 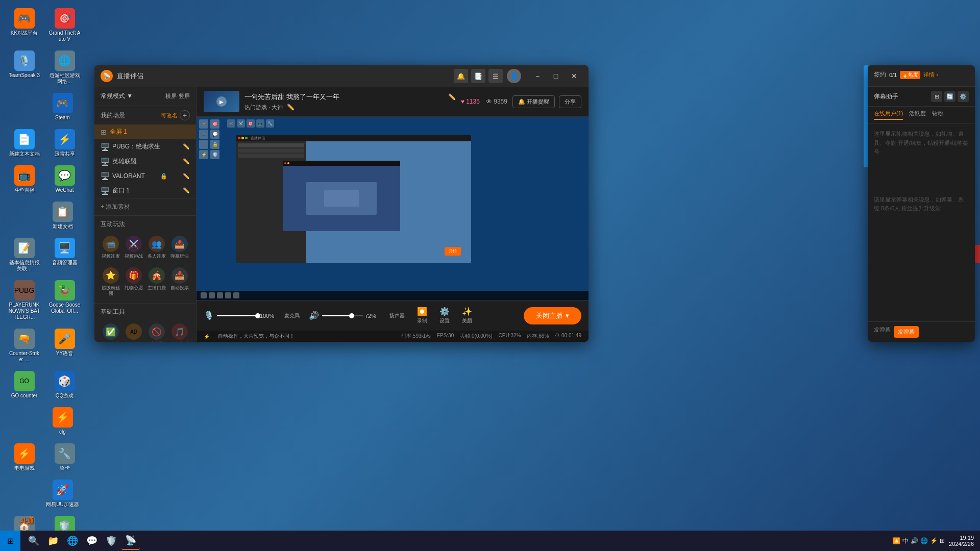 What do you see at coordinates (64, 255) in the screenshot?
I see `desktop-icon-monitor: 🖥️ 音频管理器` at bounding box center [64, 255].